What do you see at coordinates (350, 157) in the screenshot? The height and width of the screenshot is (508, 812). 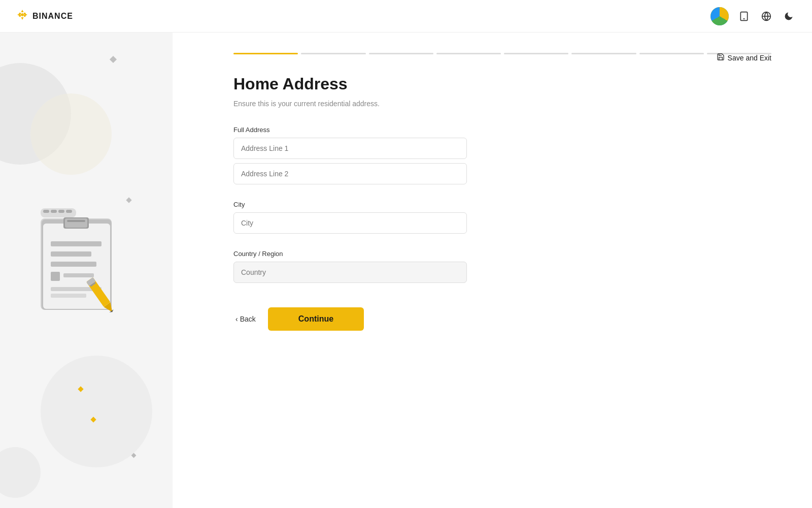 I see `full-address-group: Full Address` at bounding box center [350, 157].